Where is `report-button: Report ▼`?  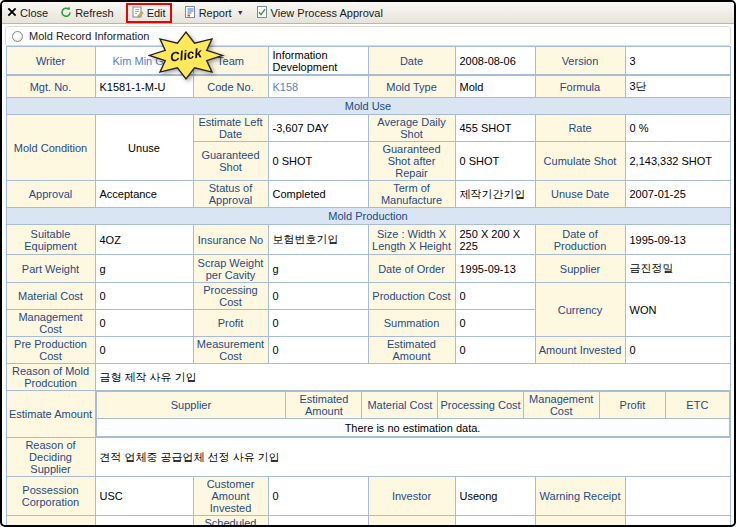 report-button: Report ▼ is located at coordinates (214, 13).